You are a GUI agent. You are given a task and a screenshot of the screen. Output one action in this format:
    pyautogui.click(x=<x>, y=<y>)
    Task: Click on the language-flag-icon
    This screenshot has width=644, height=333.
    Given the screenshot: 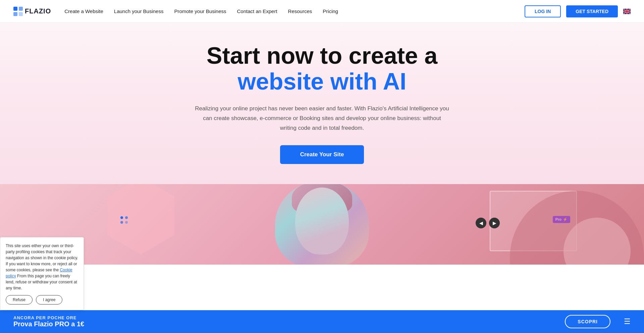 What is the action you would take?
    pyautogui.click(x=627, y=11)
    